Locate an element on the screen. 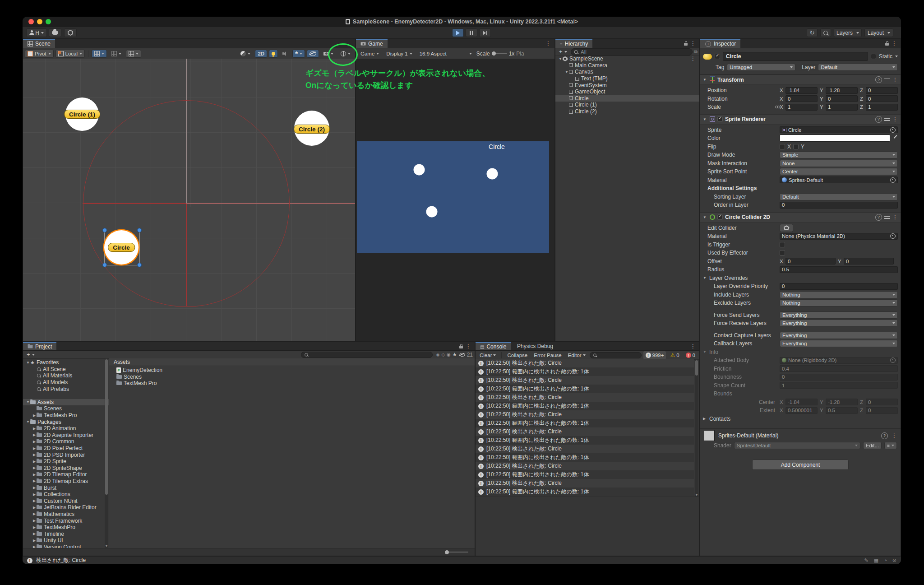 The image size is (924, 585). project-folder-item-assets: ▼Assets is located at coordinates (66, 403).